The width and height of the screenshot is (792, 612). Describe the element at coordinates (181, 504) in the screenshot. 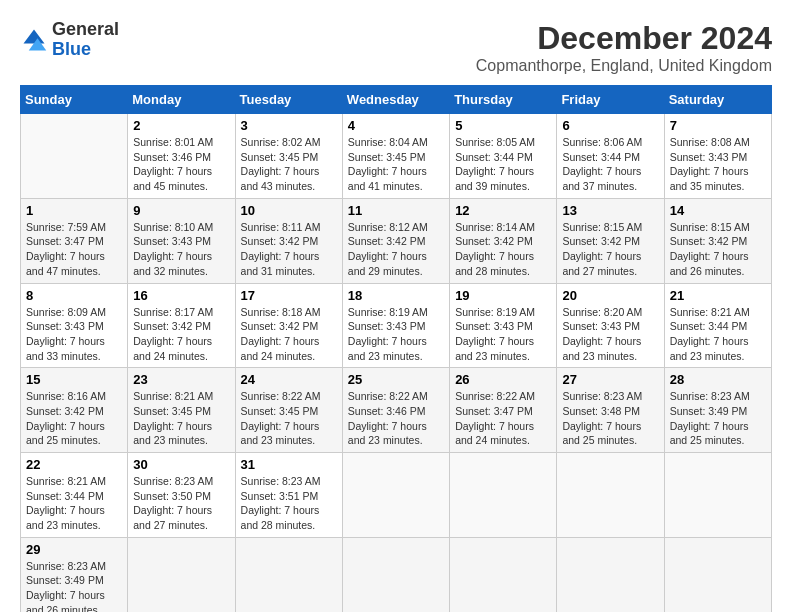

I see `cell-info: Sunrise: 8:23 AMSunset: 3:50 PMDaylight:…` at that location.